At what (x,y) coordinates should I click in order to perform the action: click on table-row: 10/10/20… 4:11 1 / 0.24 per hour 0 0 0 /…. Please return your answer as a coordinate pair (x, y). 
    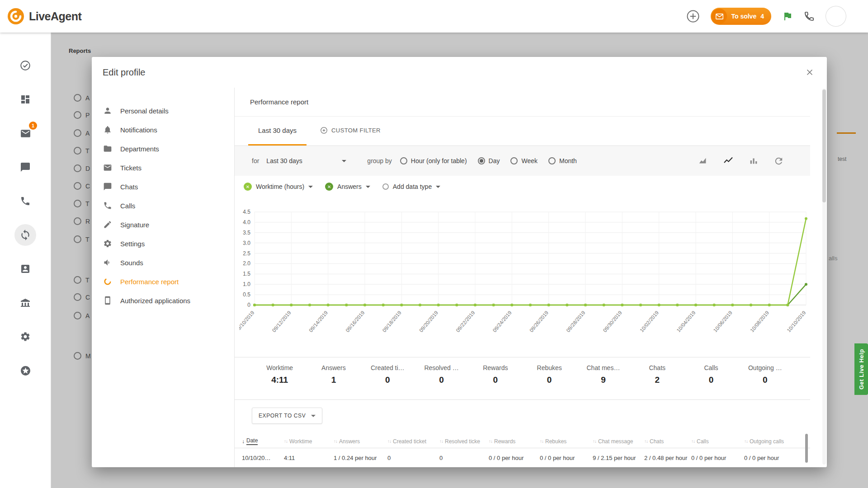
    Looking at the image, I should click on (523, 458).